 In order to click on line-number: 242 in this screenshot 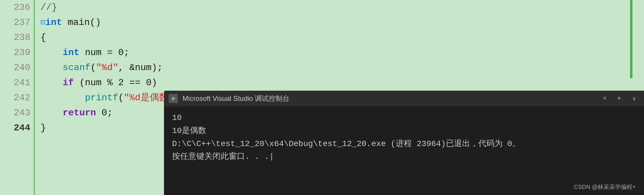, I will do `click(22, 98)`.